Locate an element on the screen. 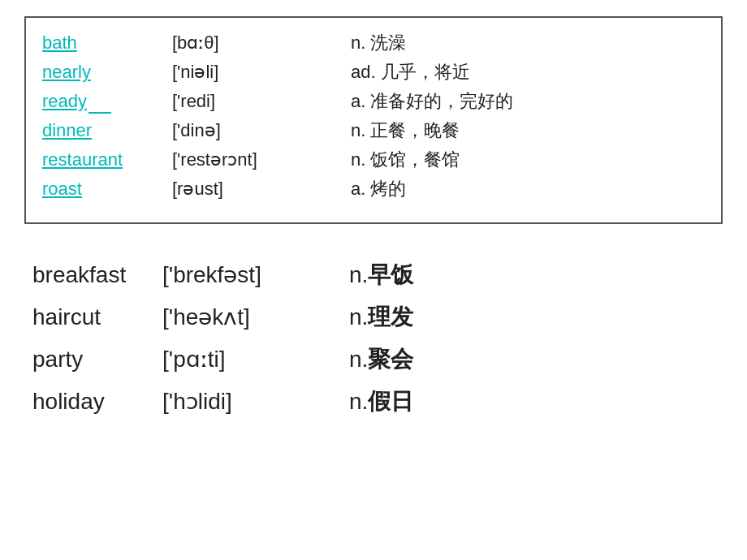 This screenshot has height=560, width=747. vocab-phonetic: ['heəkʌt] is located at coordinates (256, 317).